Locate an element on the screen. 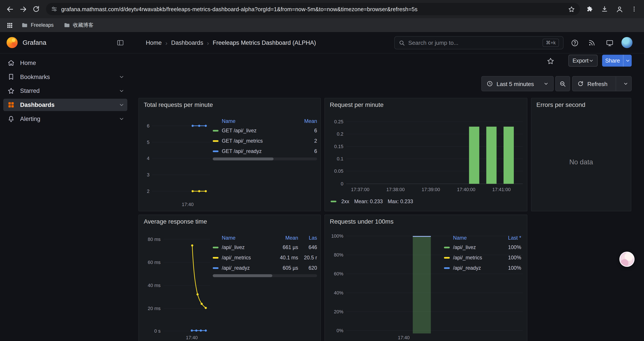 This screenshot has width=644, height=341. bookmark-item-freeleaps: Freeleaps is located at coordinates (38, 25).